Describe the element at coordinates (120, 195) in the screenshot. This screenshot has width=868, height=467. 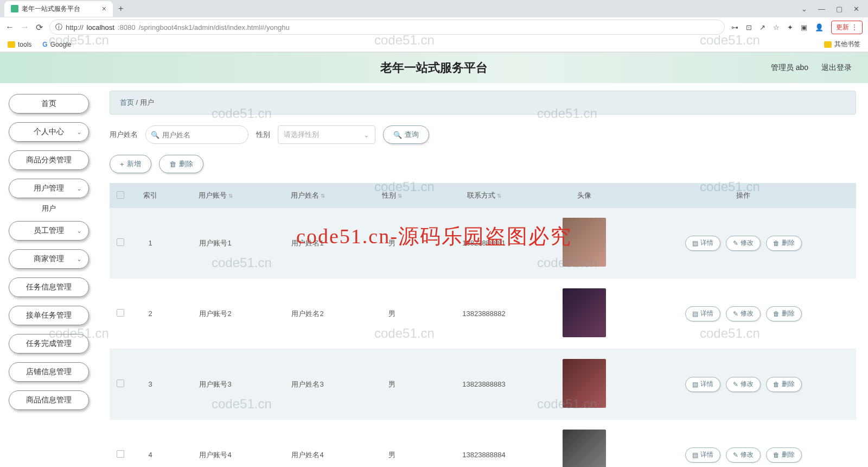
I see `select-all-checkbox` at that location.